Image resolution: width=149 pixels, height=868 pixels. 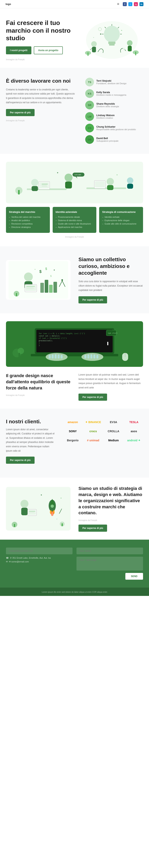 What do you see at coordinates (74, 592) in the screenshot?
I see `footer-text: Lorem ipsum illo enim sed dolore do labo…` at bounding box center [74, 592].